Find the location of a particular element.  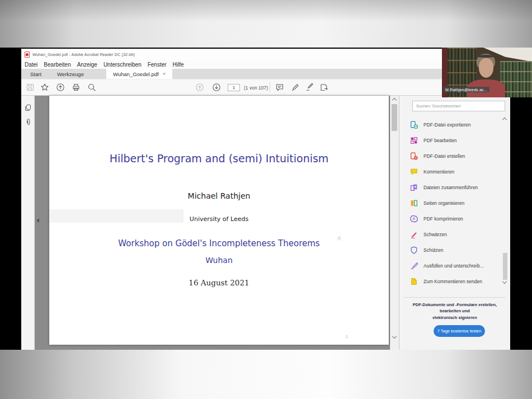

slide-author: Michael Rathjen is located at coordinates (219, 196).